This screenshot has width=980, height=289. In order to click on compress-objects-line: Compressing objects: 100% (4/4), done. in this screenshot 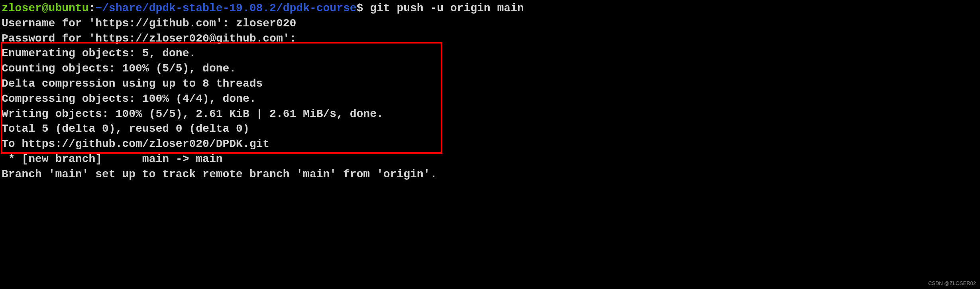, I will do `click(490, 99)`.